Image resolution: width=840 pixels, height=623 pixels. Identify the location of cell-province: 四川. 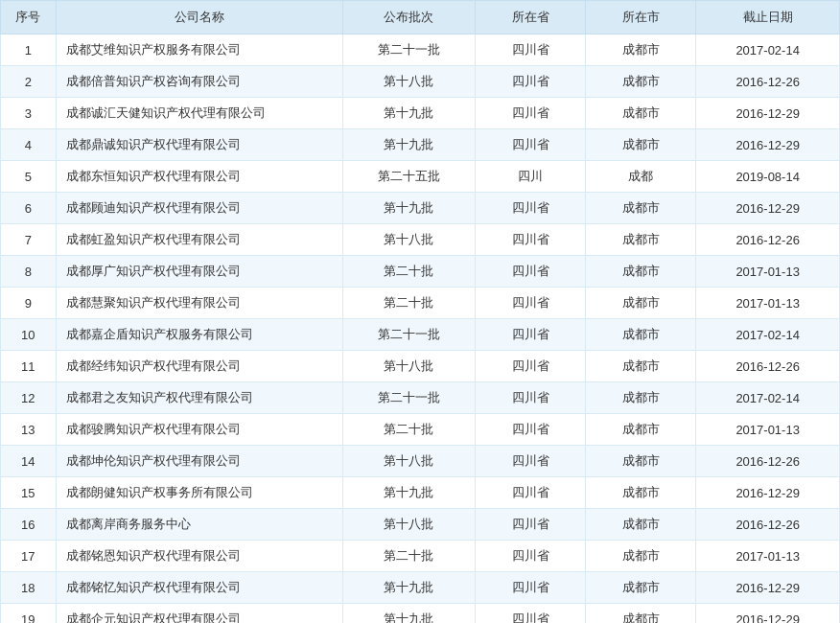
(531, 176).